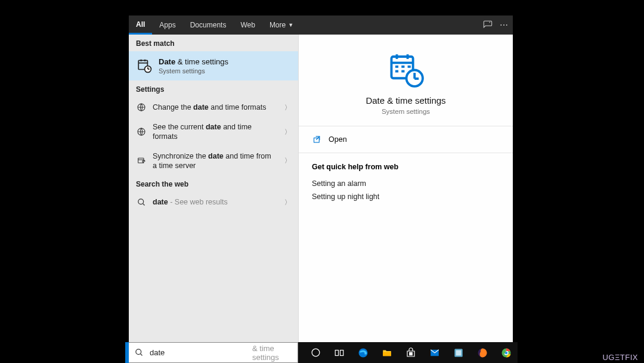 This screenshot has width=644, height=363. What do you see at coordinates (321, 353) in the screenshot?
I see `taskbar: & time settings` at bounding box center [321, 353].